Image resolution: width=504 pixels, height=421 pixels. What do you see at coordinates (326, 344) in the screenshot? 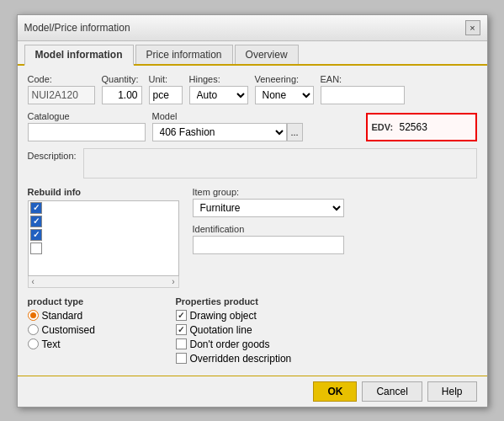
I see `prop-dont-order: Don't order goods` at bounding box center [326, 344].